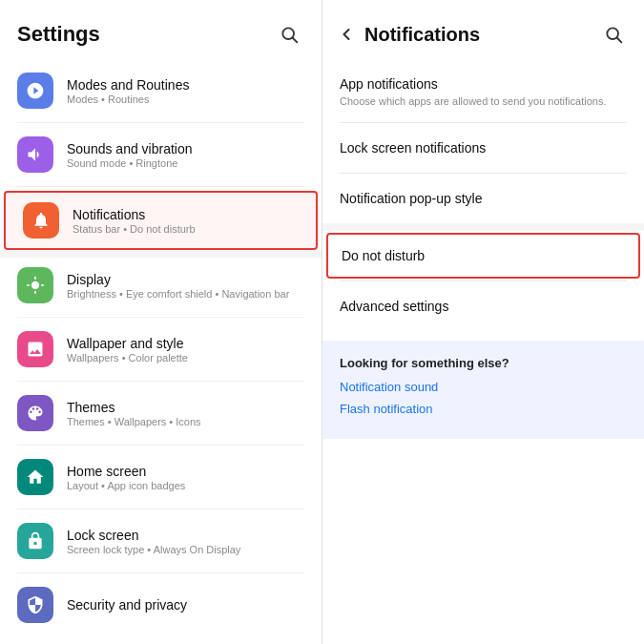 This screenshot has height=644, width=644. What do you see at coordinates (154, 542) in the screenshot?
I see `lockscreen-text: Lock screen Screen lock type • Always On…` at bounding box center [154, 542].